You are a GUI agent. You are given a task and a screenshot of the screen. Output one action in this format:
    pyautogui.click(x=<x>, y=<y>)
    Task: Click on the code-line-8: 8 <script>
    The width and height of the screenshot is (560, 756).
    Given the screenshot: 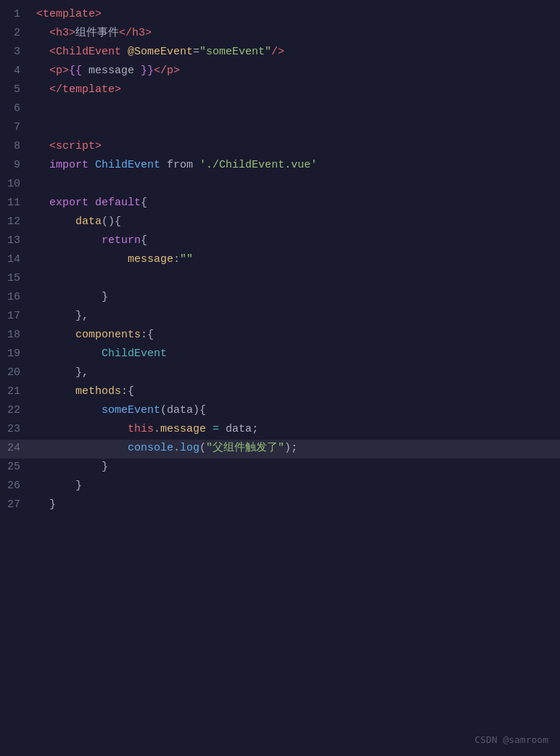 What is the action you would take?
    pyautogui.click(x=280, y=147)
    